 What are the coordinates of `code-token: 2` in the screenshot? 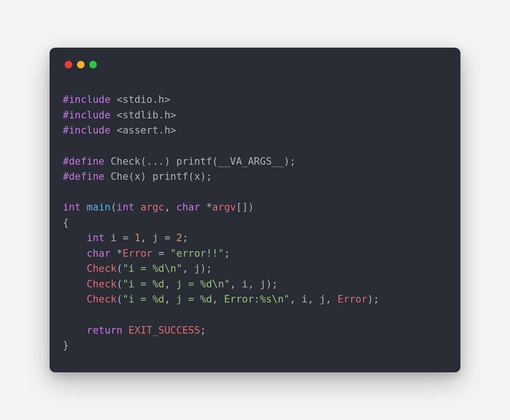 It's located at (179, 238).